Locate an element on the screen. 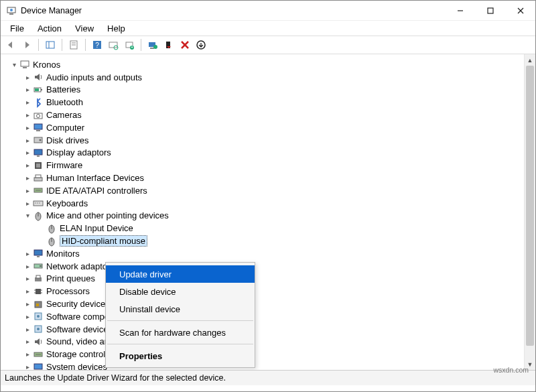 Image resolution: width=536 pixels, height=392 pixels. ctx-disable-device: Disable device is located at coordinates (180, 291).